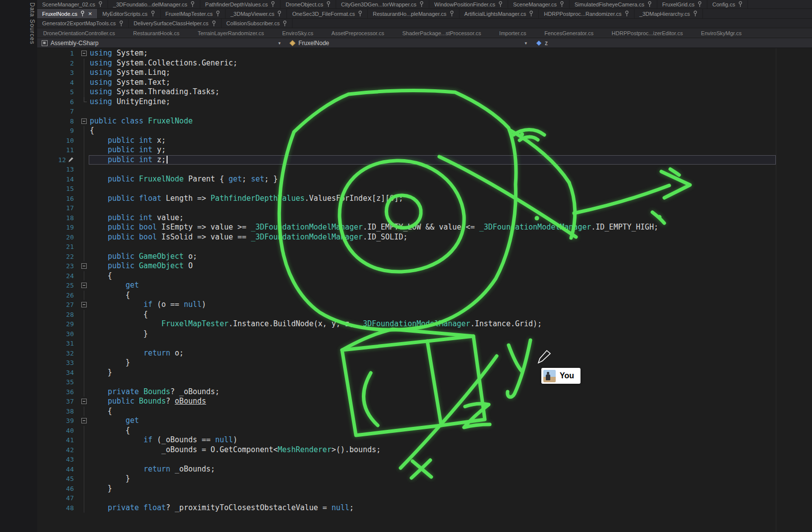 The height and width of the screenshot is (532, 812). Describe the element at coordinates (256, 14) in the screenshot. I see `tab--3dmapviewer-cs: _3DMapViewer.cs` at that location.